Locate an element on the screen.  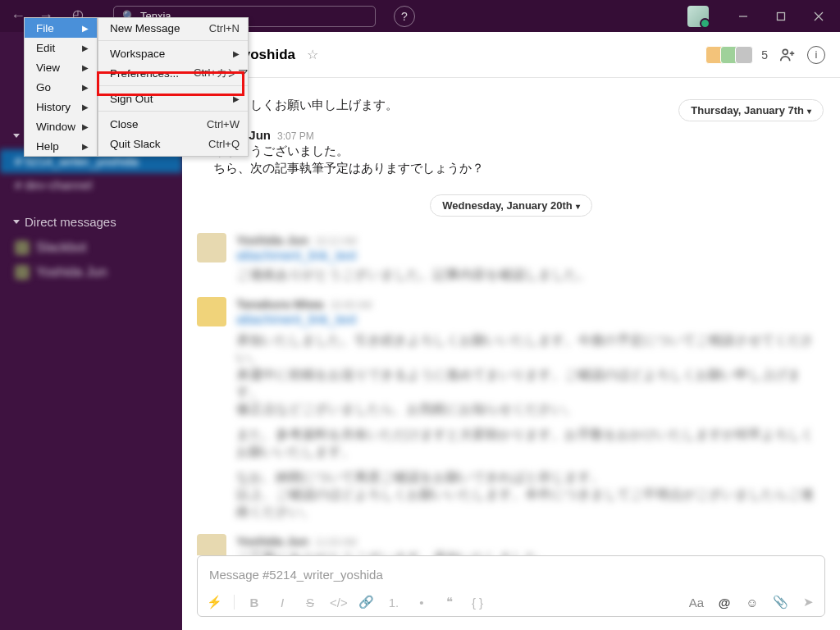
sidebar-dm-header: Direct messages is located at coordinates (91, 221).